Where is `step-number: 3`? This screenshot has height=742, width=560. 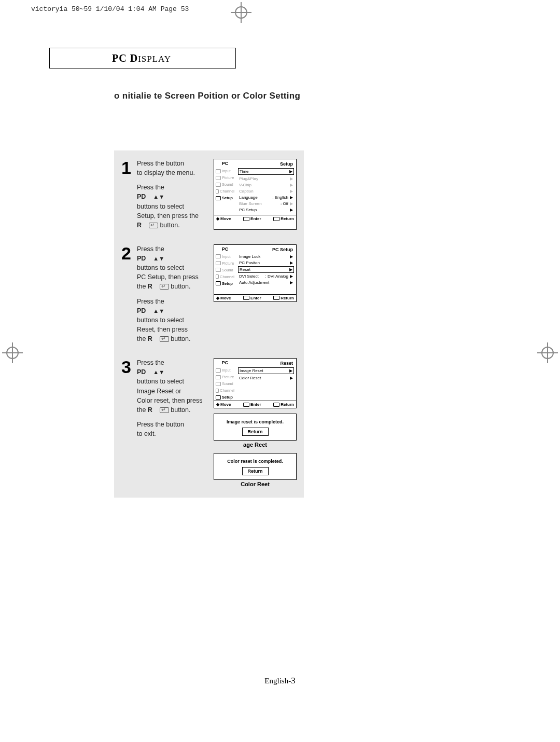
step-number: 3 is located at coordinates (127, 422).